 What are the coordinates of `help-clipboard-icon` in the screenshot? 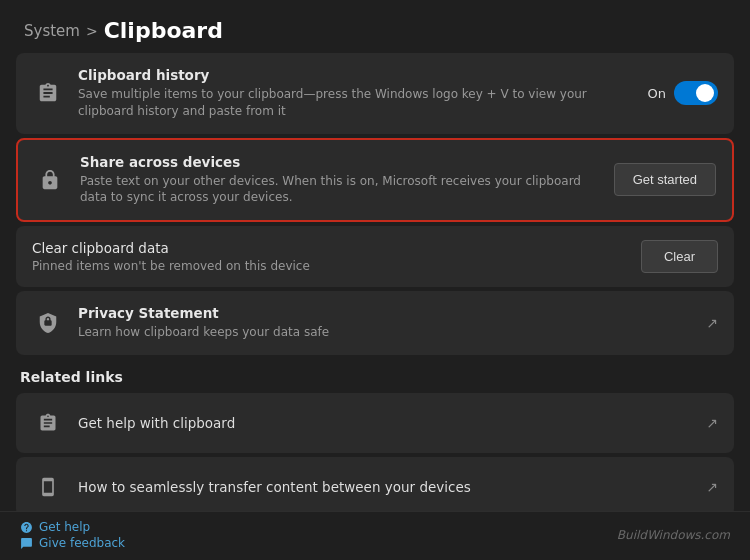 It's located at (48, 423).